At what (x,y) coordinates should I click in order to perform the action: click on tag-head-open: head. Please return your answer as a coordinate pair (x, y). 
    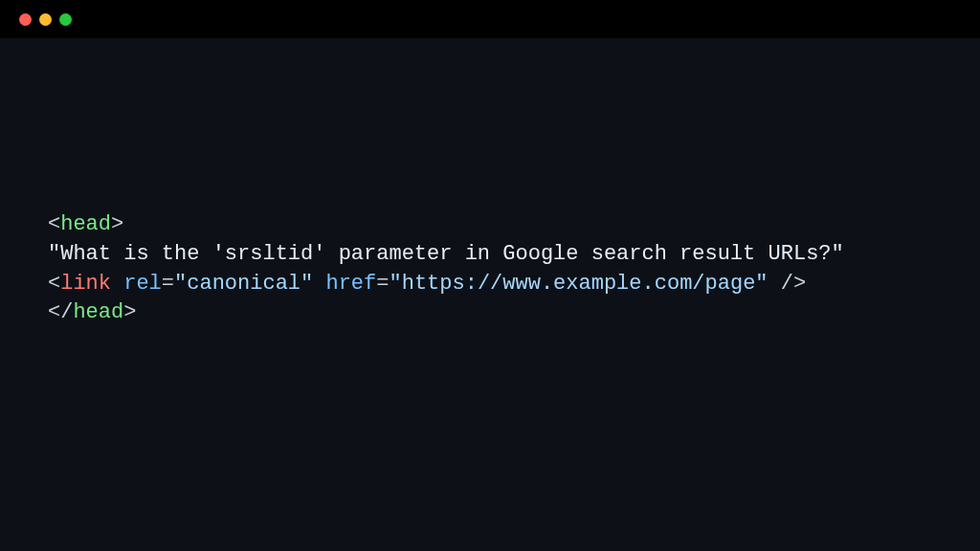
    Looking at the image, I should click on (86, 224).